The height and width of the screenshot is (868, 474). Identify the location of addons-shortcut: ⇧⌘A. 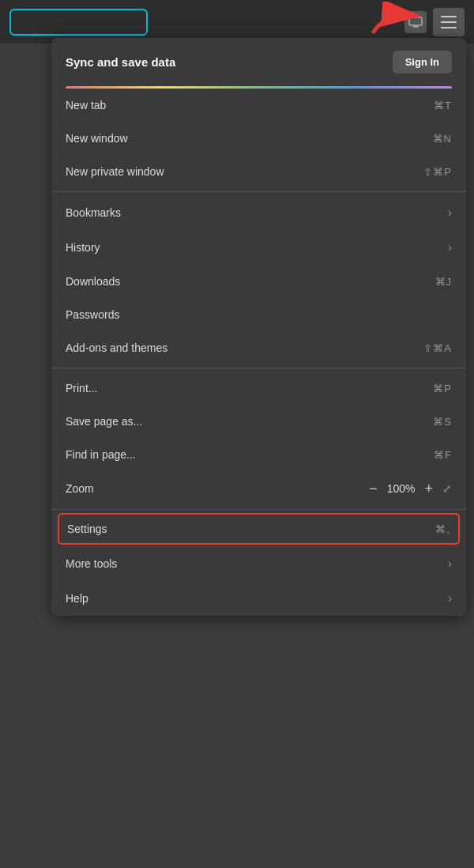
(438, 348).